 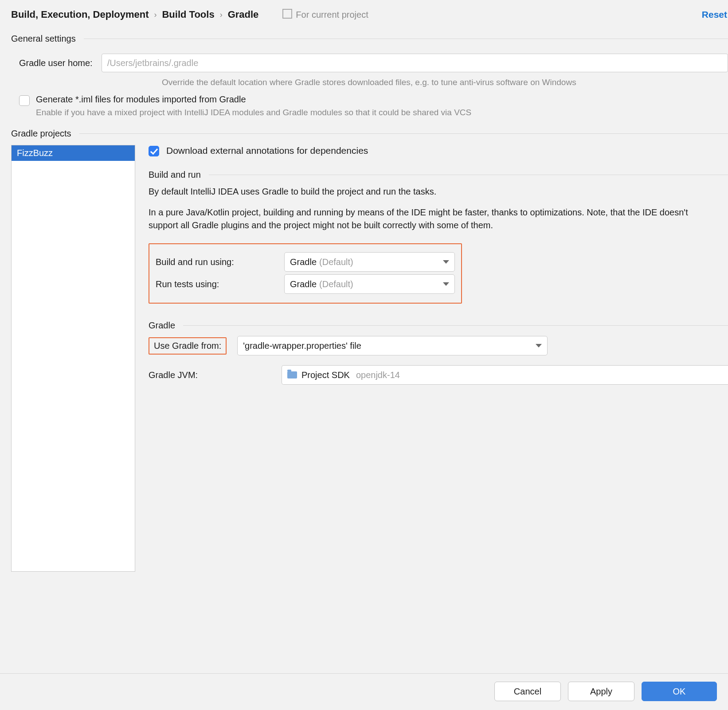 I want to click on use-gradle-from-combo: 'gradle-wrapper.properties' file, so click(x=392, y=346).